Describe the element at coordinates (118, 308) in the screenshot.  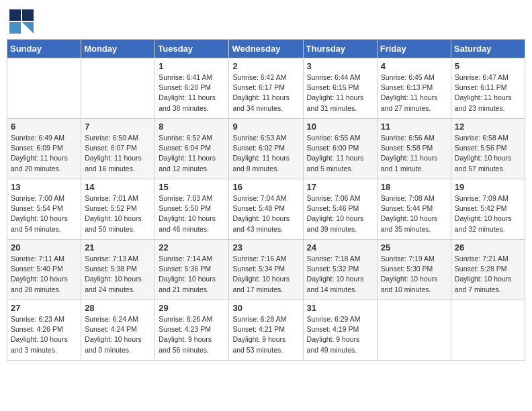
I see `day-number: 28` at that location.